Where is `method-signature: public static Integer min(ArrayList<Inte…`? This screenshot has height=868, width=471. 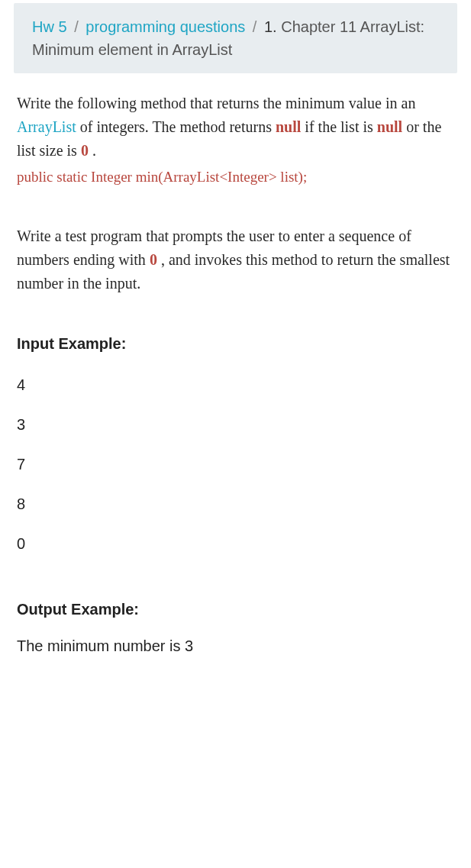 method-signature: public static Integer min(ArrayList<Inte… is located at coordinates (235, 177).